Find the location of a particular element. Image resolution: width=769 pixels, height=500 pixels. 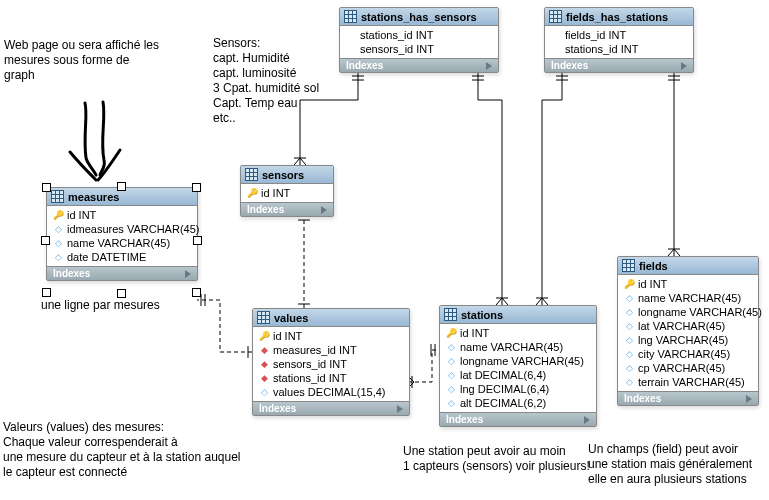

table-column: ◇lng VARCHAR(45) is located at coordinates (688, 340).